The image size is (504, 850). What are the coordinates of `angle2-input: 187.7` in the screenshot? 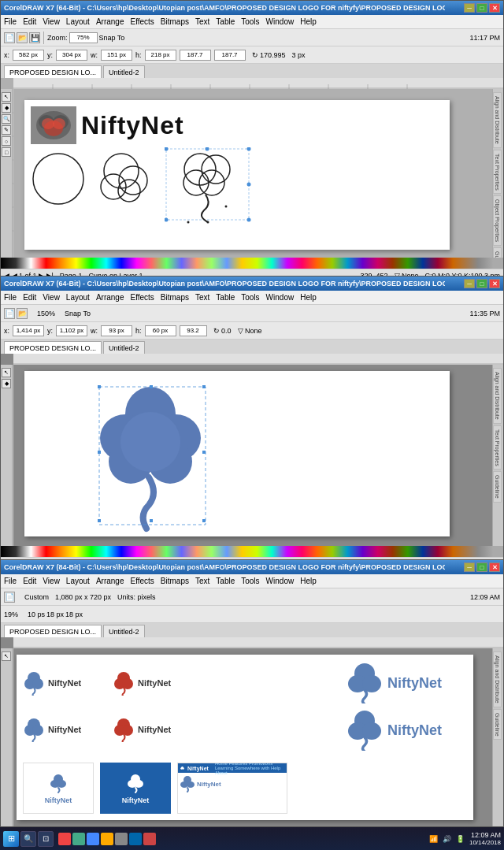 It's located at (230, 55).